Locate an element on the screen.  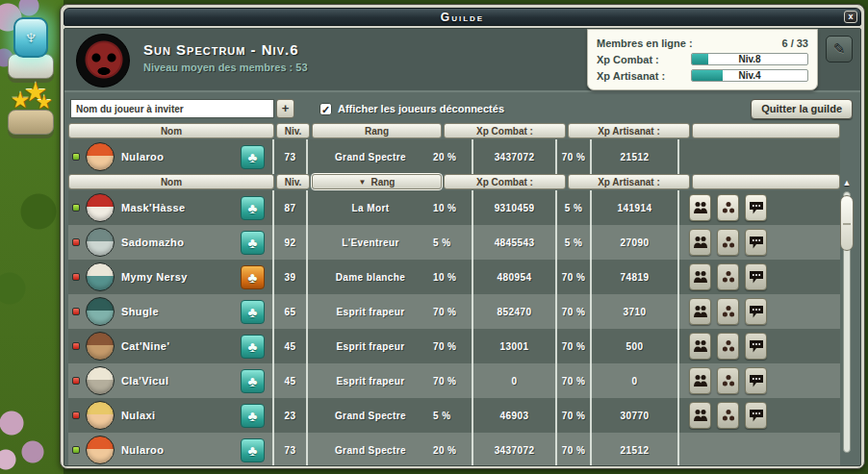
scrollbar-thumb is located at coordinates (847, 223).